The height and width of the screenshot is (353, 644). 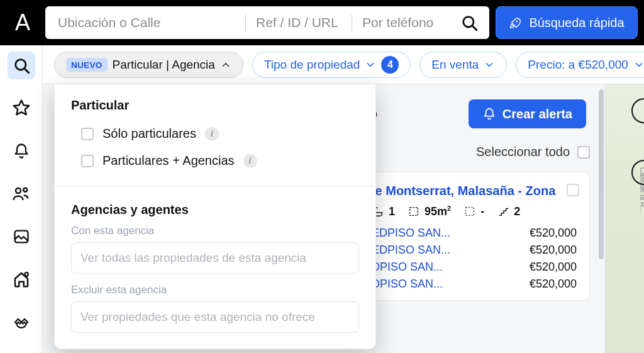 What do you see at coordinates (516, 23) in the screenshot?
I see `rocket-icon` at bounding box center [516, 23].